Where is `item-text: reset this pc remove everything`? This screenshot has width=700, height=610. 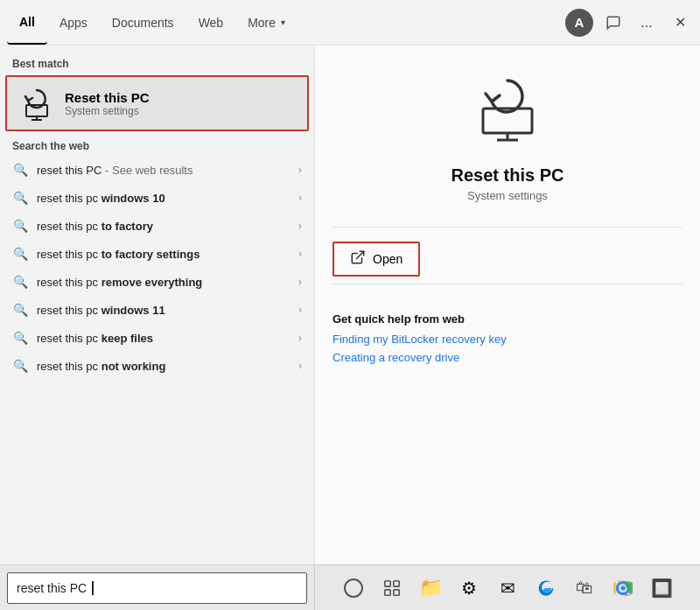 item-text: reset this pc remove everything is located at coordinates (163, 282).